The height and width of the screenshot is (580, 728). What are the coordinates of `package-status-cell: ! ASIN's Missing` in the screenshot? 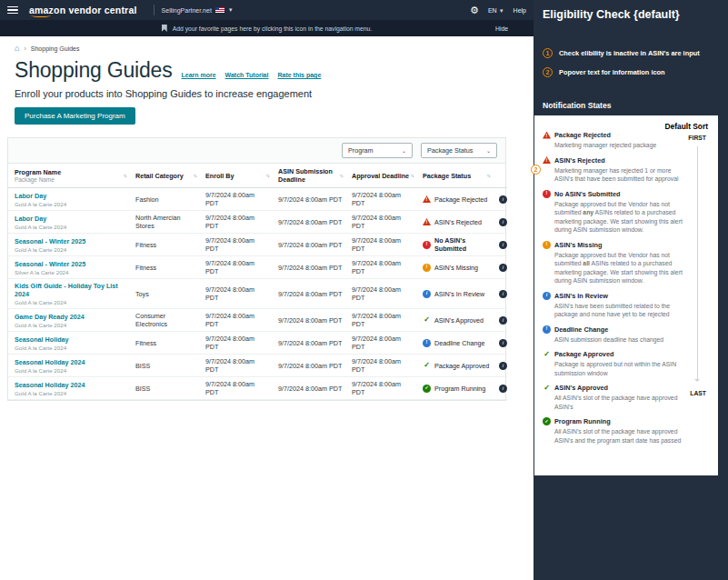 It's located at (456, 267).